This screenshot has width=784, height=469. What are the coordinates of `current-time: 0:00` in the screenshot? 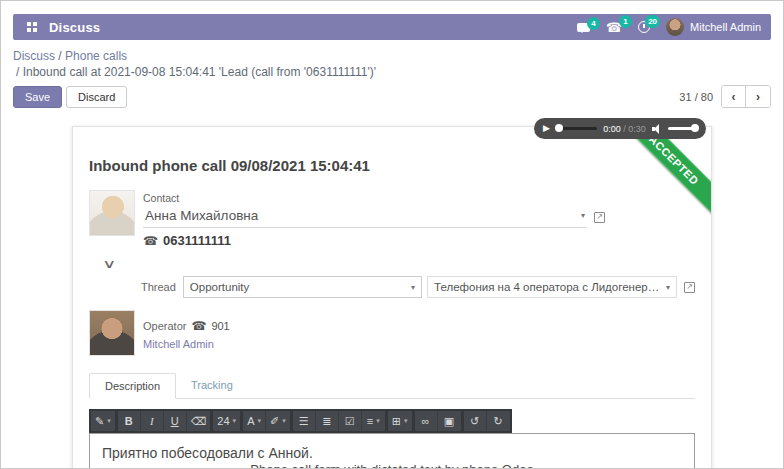 It's located at (612, 129).